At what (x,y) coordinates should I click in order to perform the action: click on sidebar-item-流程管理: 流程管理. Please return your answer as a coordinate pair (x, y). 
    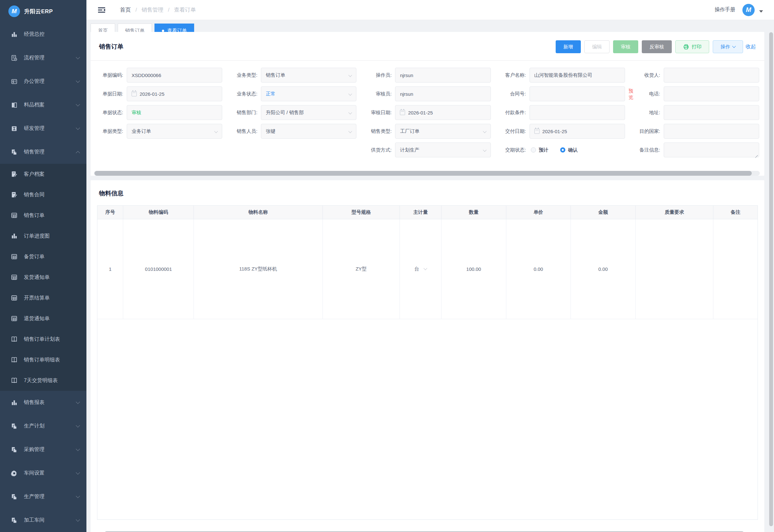
    Looking at the image, I should click on (43, 58).